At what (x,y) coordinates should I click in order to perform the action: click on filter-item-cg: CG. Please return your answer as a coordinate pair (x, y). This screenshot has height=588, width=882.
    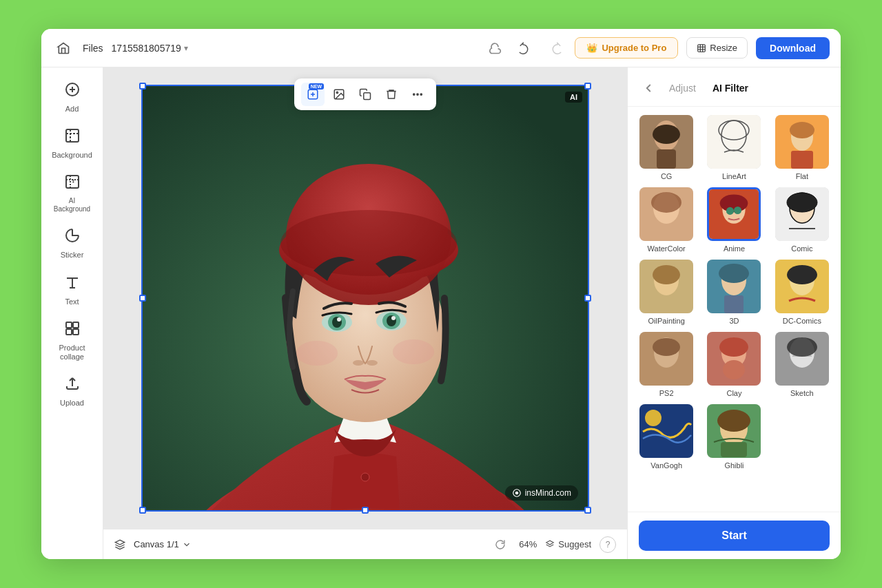
    Looking at the image, I should click on (666, 147).